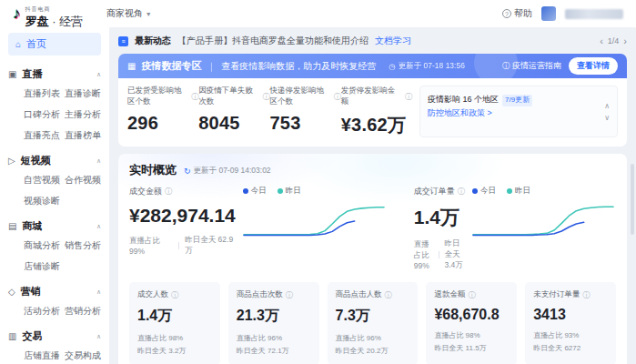  I want to click on home-icon: ⌂, so click(18, 44).